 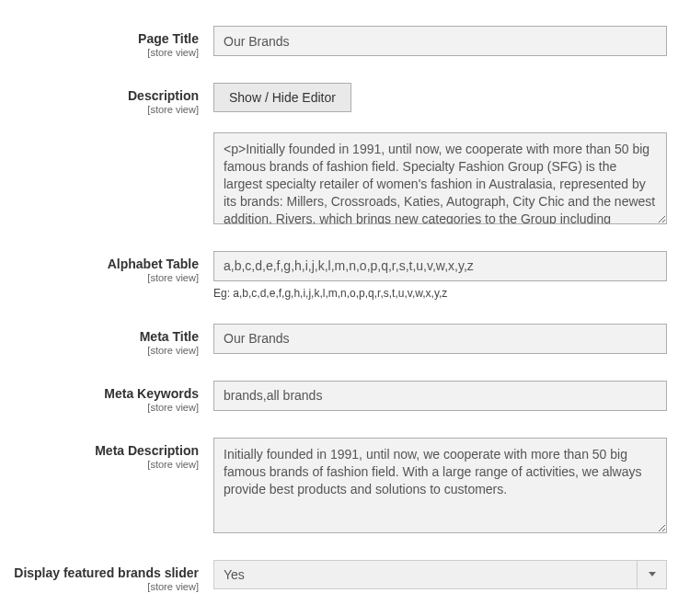 What do you see at coordinates (105, 337) in the screenshot?
I see `label-meta-title: Meta Title` at bounding box center [105, 337].